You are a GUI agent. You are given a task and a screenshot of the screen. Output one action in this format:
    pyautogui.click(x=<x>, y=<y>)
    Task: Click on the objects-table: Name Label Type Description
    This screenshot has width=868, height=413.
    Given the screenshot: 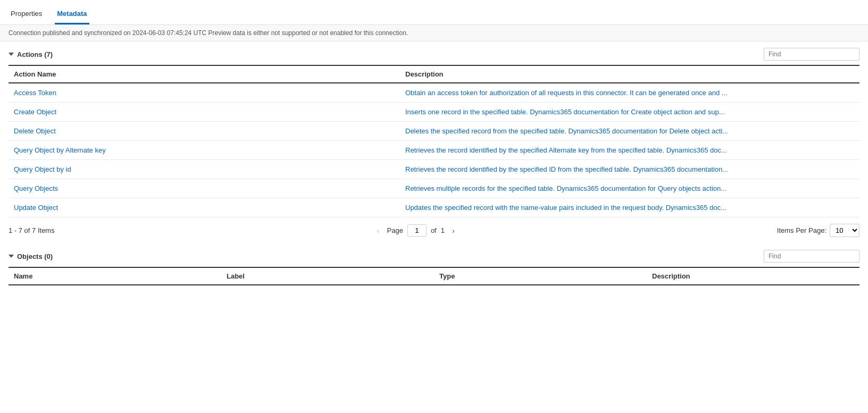 What is the action you would take?
    pyautogui.click(x=434, y=276)
    